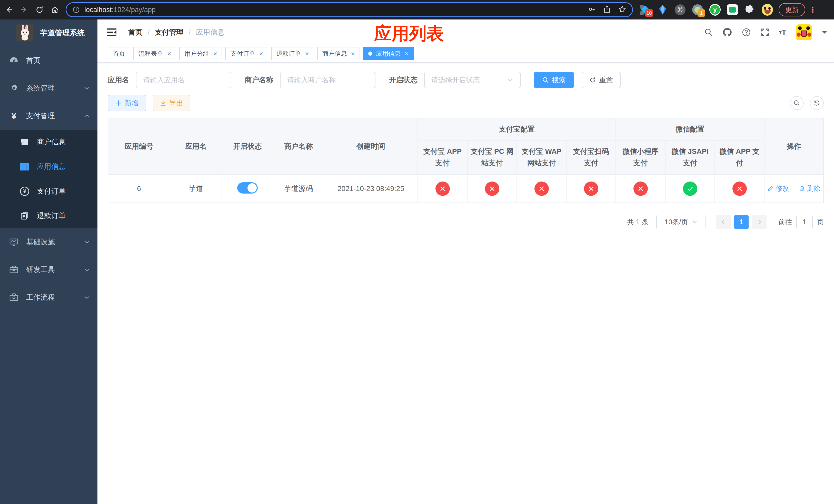 The image size is (834, 504). I want to click on tab-app-info: 应用信息, so click(389, 53).